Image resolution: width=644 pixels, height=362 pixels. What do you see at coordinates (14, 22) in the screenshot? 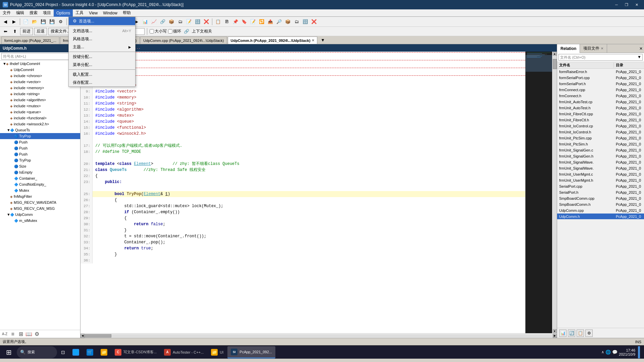
I see `toolbar-fwd: ▶` at bounding box center [14, 22].